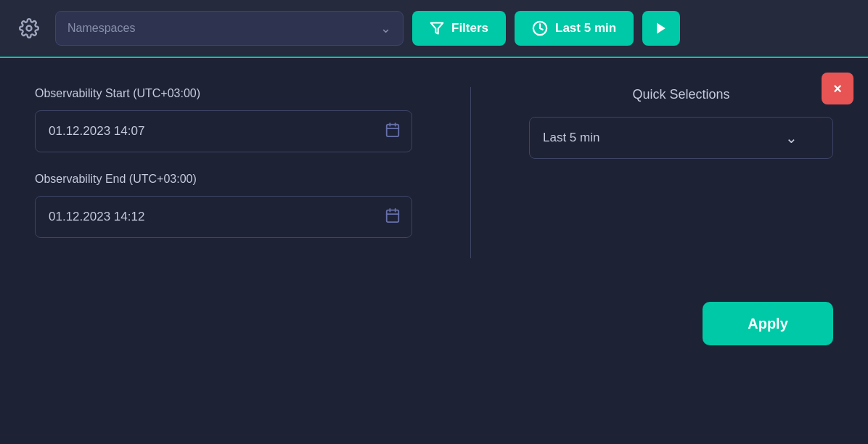 The height and width of the screenshot is (444, 868). Describe the element at coordinates (574, 28) in the screenshot. I see `time-range-button: Last 5 min` at that location.